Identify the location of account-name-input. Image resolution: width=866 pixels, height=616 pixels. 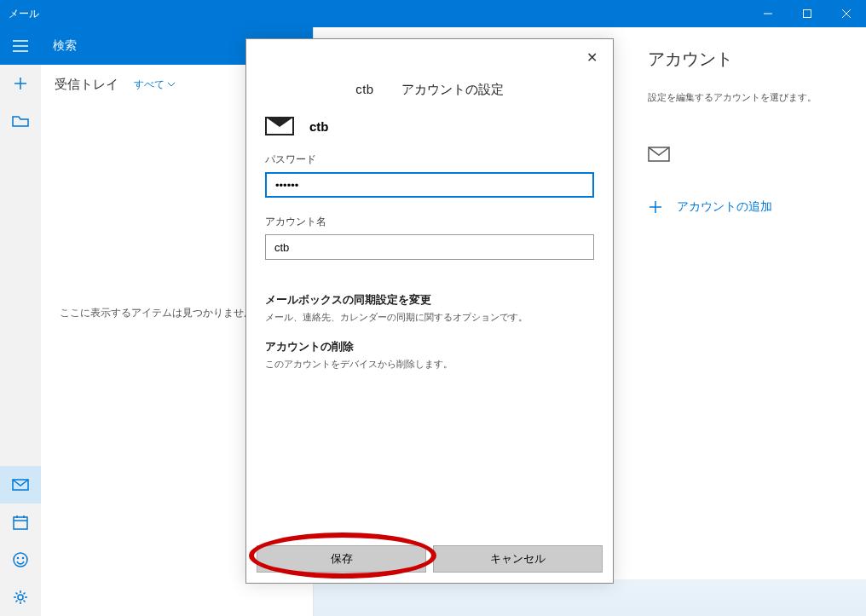
(430, 247).